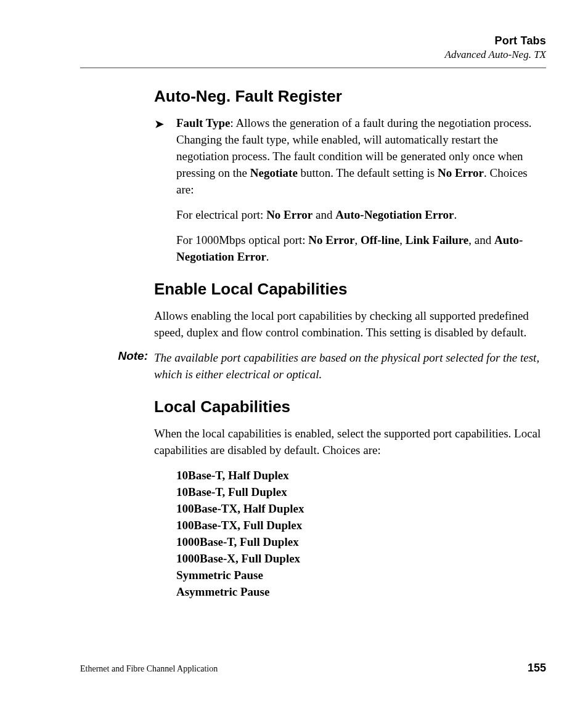  I want to click on auto-neg-error-label: Auto-Negotiation Error, so click(394, 214).